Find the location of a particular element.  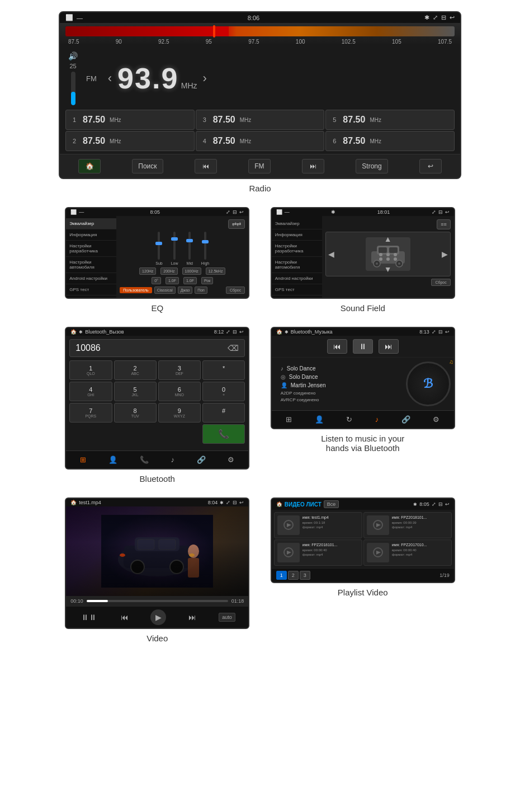

freq-slider-track is located at coordinates (260, 31).